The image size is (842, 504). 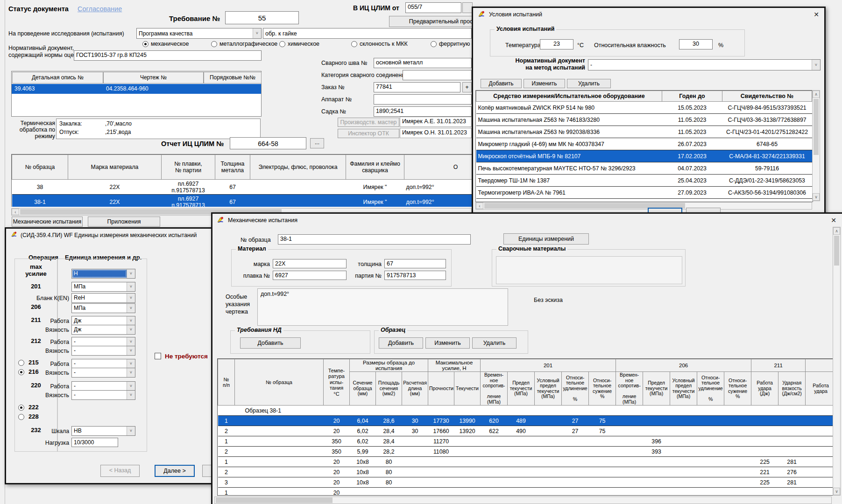 I want to click on sample-add-button: Добавить, so click(x=401, y=343).